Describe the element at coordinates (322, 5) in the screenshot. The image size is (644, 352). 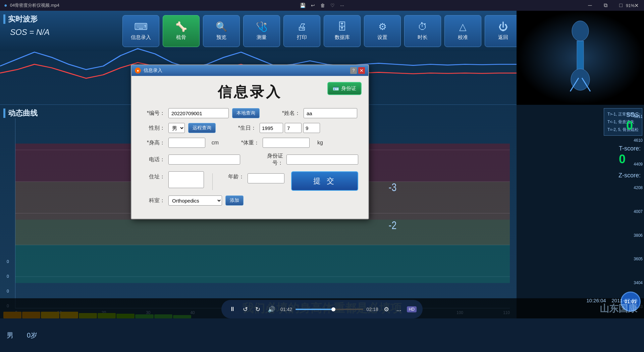
I see `title-center-actions: 💾 ↩ 🗑 ♡ ···` at that location.